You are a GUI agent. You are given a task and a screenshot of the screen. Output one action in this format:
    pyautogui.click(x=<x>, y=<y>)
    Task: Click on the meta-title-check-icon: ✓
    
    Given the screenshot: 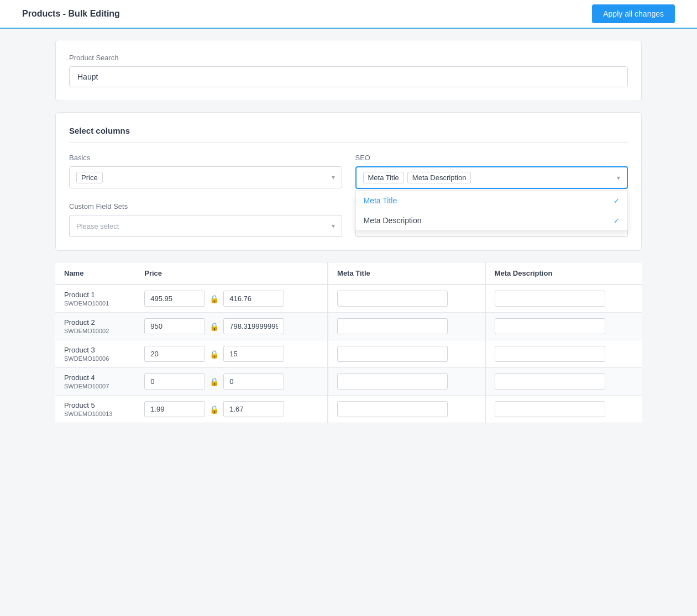 What is the action you would take?
    pyautogui.click(x=617, y=201)
    